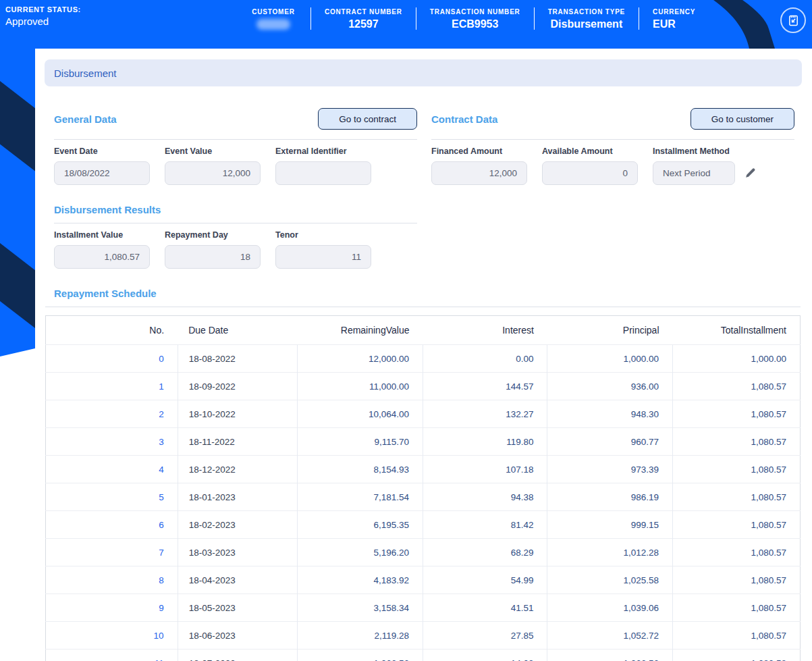  Describe the element at coordinates (423, 552) in the screenshot. I see `table-row: 718-03-20235,196.2068.291,012.281,080.57` at that location.